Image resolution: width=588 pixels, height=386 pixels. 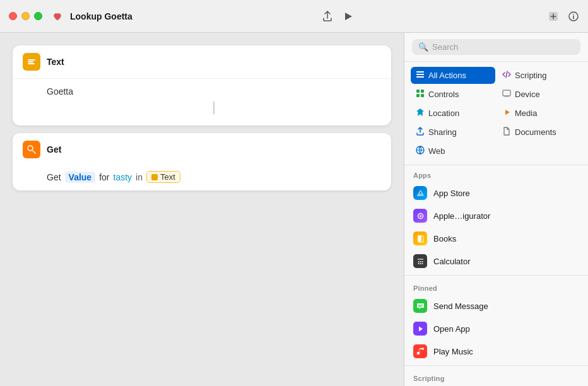 I want to click on sharing-icon, so click(x=420, y=132).